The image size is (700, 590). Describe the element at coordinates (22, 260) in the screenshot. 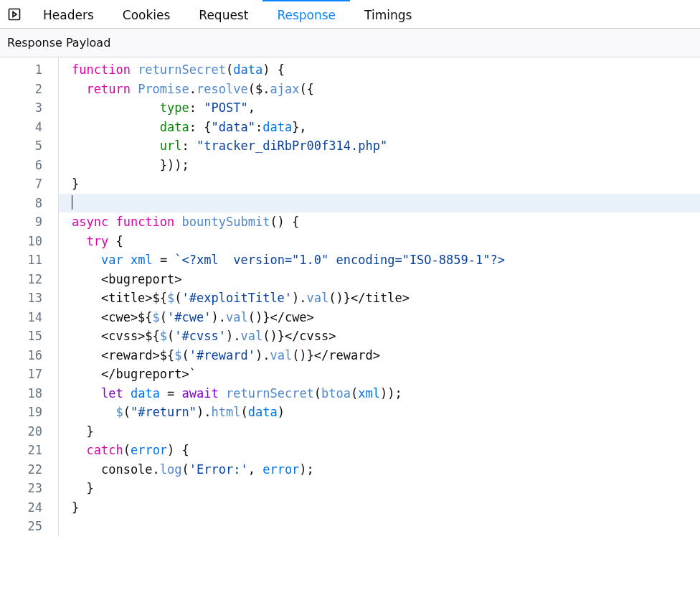

I see `line-number: 11` at that location.